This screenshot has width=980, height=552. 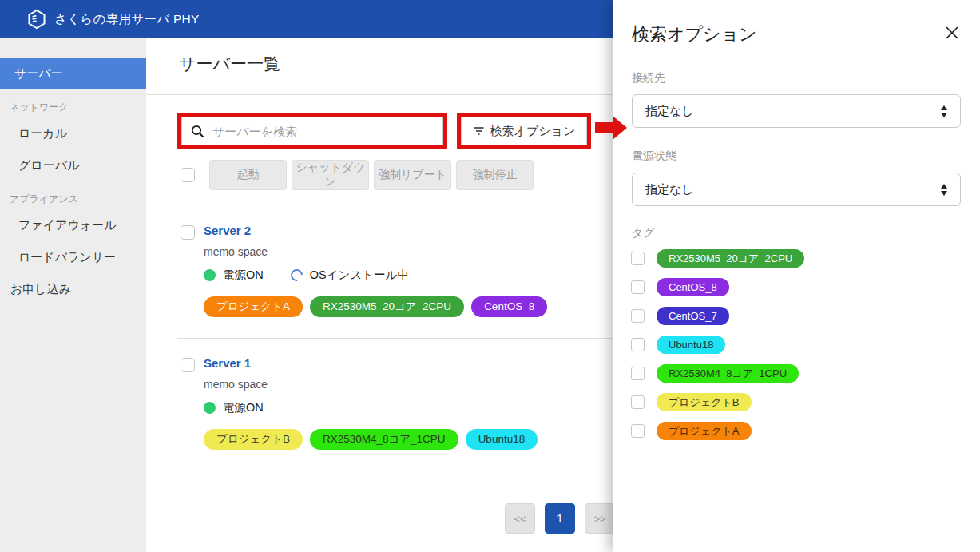 What do you see at coordinates (717, 374) in the screenshot?
I see `tag-filter-row: RX2530M4_8コア_1CPU` at bounding box center [717, 374].